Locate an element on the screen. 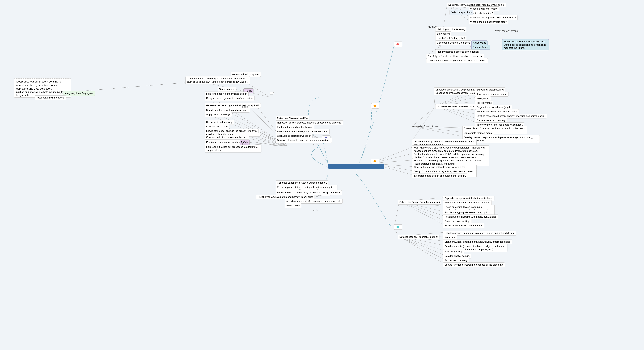  lable-1: Lable is located at coordinates (246, 107).